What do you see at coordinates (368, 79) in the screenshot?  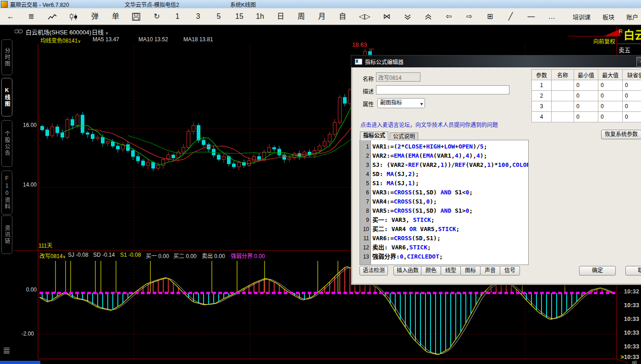 I see `name-label: 名称` at bounding box center [368, 79].